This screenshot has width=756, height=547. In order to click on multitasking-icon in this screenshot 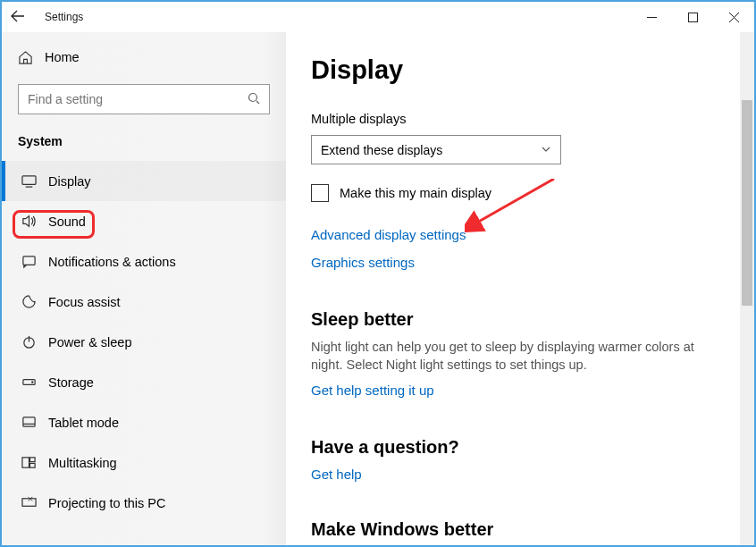, I will do `click(35, 463)`.